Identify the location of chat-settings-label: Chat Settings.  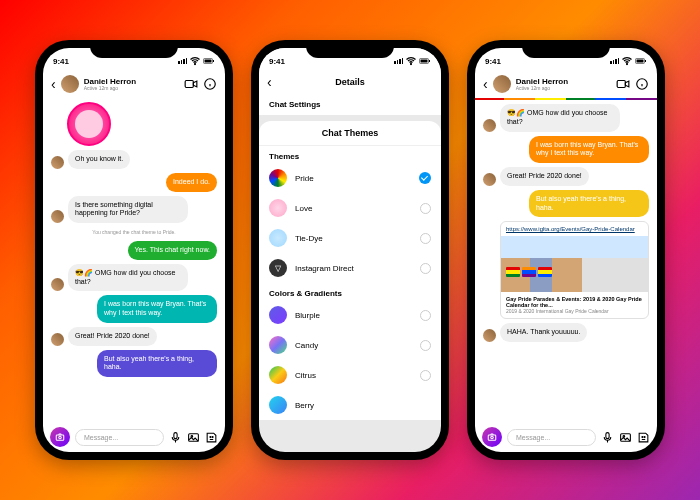
(350, 104).